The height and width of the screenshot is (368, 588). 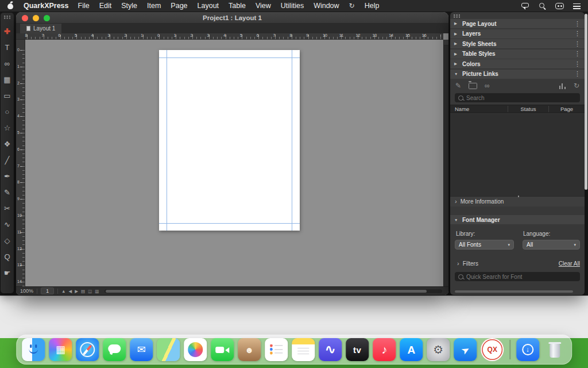 I want to click on minimize-button, so click(x=36, y=18).